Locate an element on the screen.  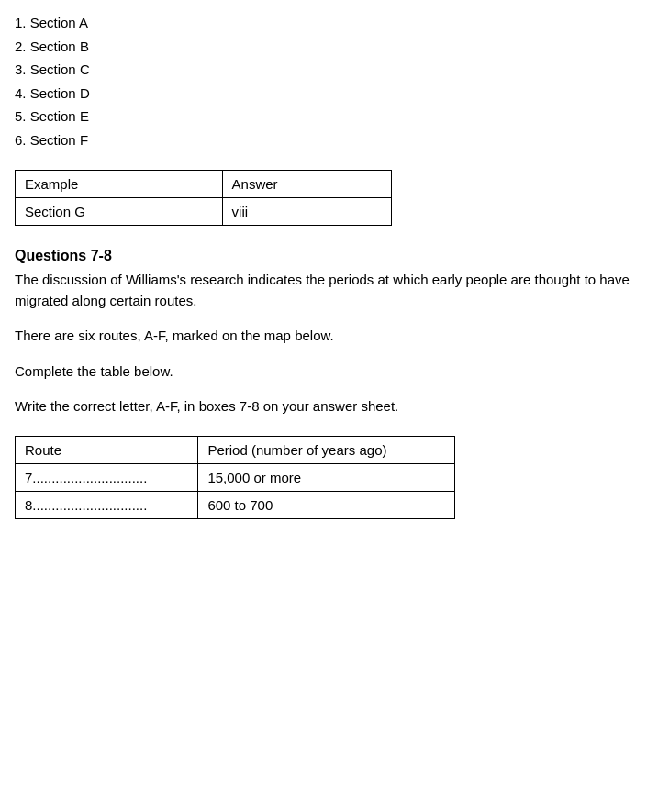
route-table: Route Period (number of years ago) 7....… is located at coordinates (235, 477).